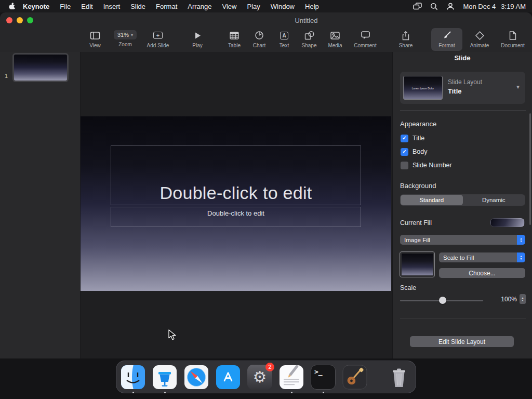  Describe the element at coordinates (418, 186) in the screenshot. I see `background-heading: Background` at that location.